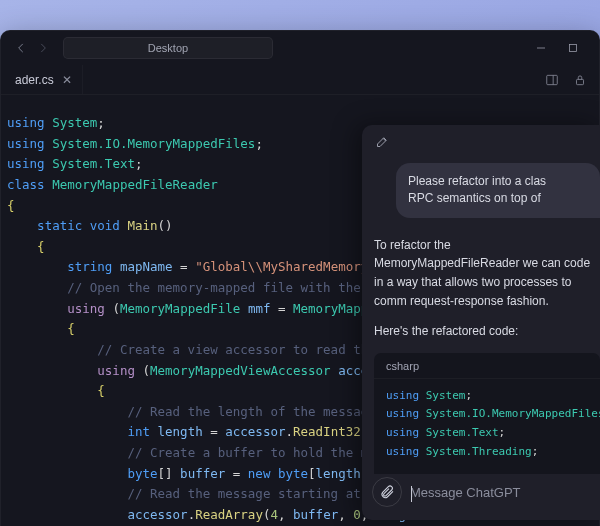 This screenshot has height=526, width=600. I want to click on user-message: Please refactor into a clas RPC semantic…, so click(498, 190).